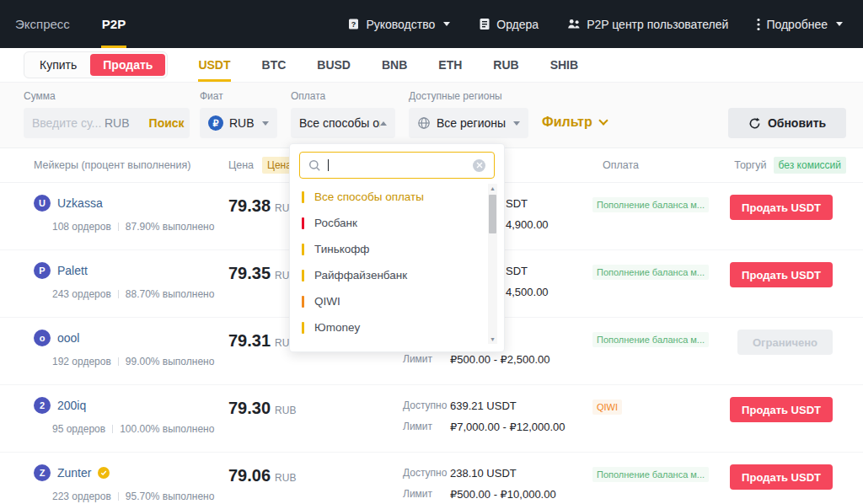  What do you see at coordinates (659, 223) in the screenshot?
I see `payment-cell: Пополнение баланса м...` at bounding box center [659, 223].